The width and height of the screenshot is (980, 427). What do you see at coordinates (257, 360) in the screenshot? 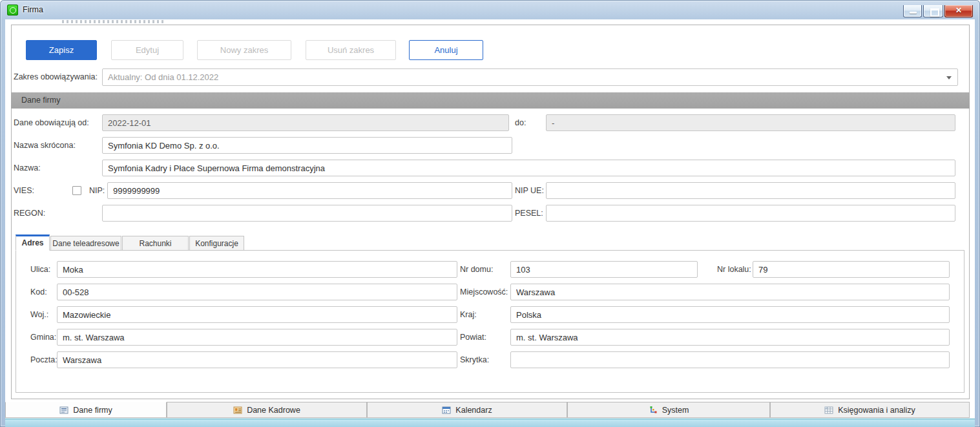
I see `post-office-field` at bounding box center [257, 360].